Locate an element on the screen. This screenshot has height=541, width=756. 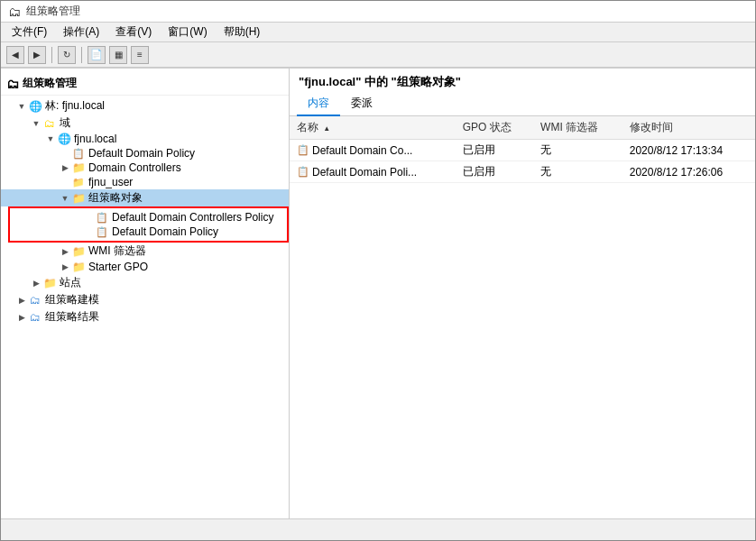
tree-row-gpo-container: ▼ 📁 组策略对象 is located at coordinates (144, 198).